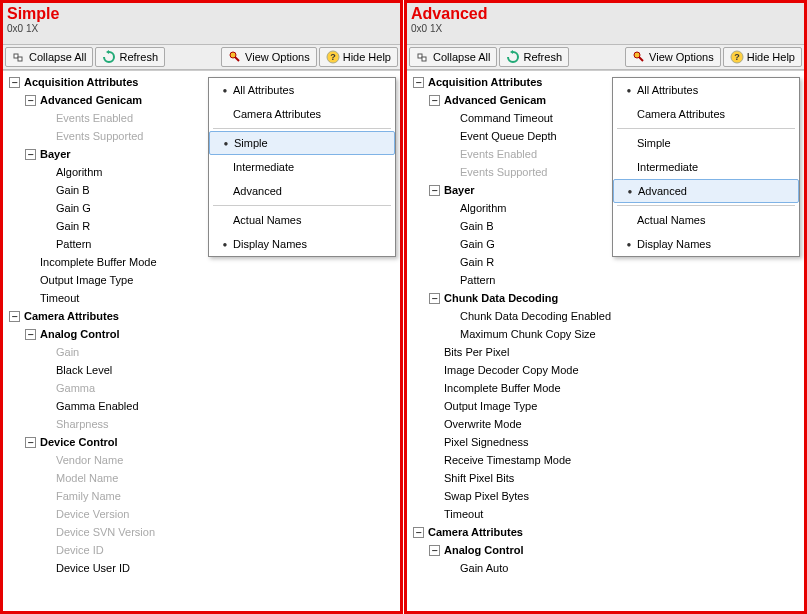  What do you see at coordinates (606, 496) in the screenshot?
I see `tree-row: Swap Pixel Bytes` at bounding box center [606, 496].